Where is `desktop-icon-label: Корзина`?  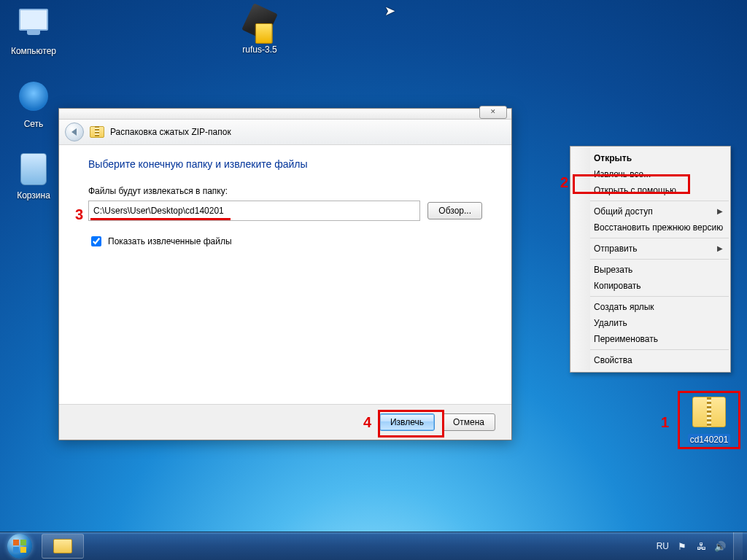 desktop-icon-label: Корзина is located at coordinates (34, 195).